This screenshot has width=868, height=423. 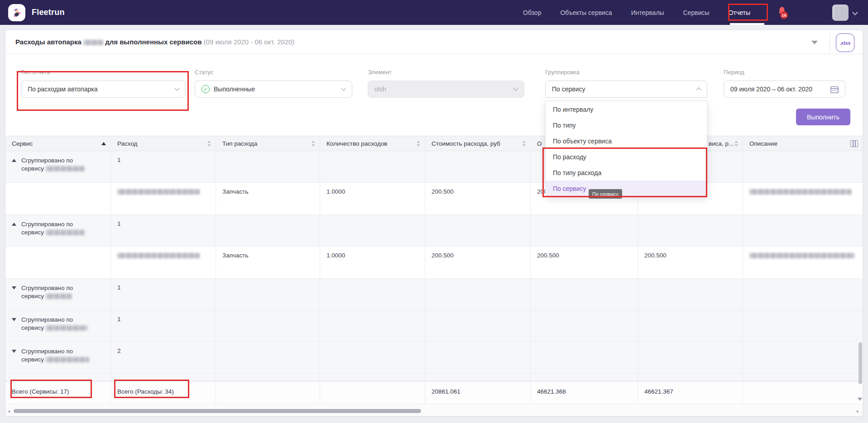 I want to click on grouping-option-service-object: По объекту сервиса, so click(x=626, y=141).